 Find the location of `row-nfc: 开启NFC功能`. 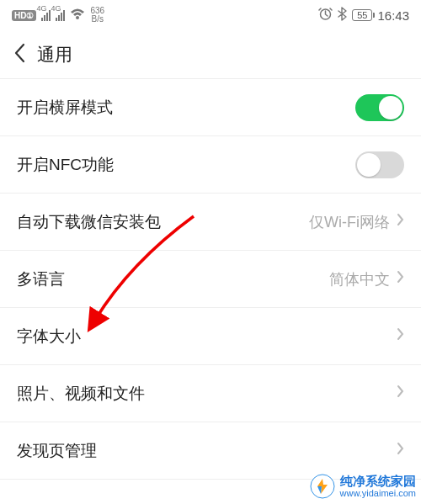

row-nfc: 开启NFC功能 is located at coordinates (210, 165).